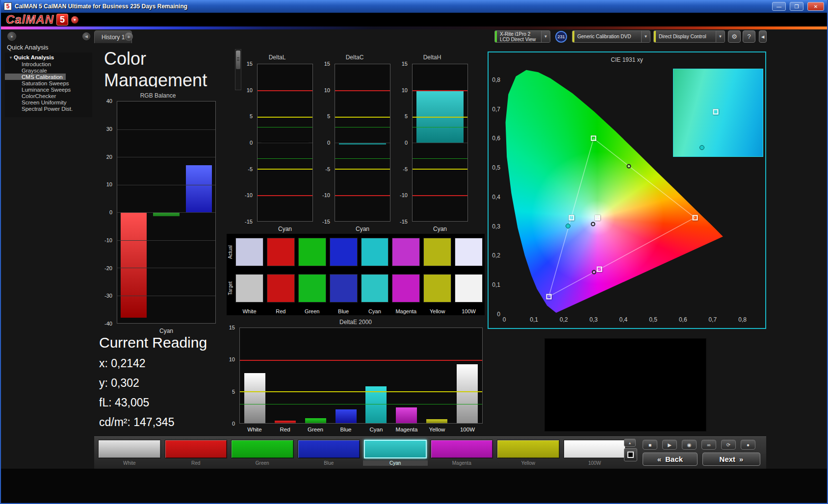 This screenshot has height=504, width=828. What do you see at coordinates (49, 57) in the screenshot?
I see `tree-root-quick-analysis: ▾ Quick Analysis` at bounding box center [49, 57].